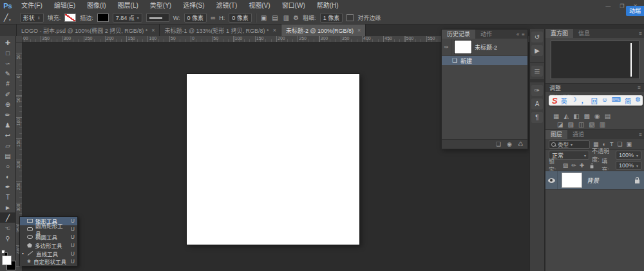  What do you see at coordinates (6, 260) in the screenshot?
I see `foreground-color-swatch` at bounding box center [6, 260].